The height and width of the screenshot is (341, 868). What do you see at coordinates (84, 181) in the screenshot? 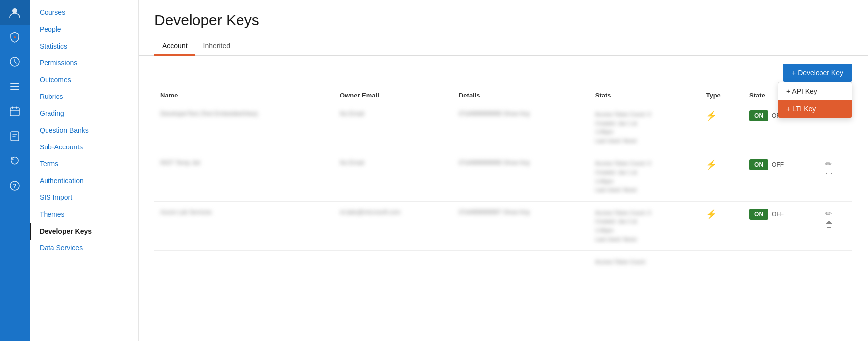
I see `sidebar-item-authentication: Authentication` at bounding box center [84, 181].